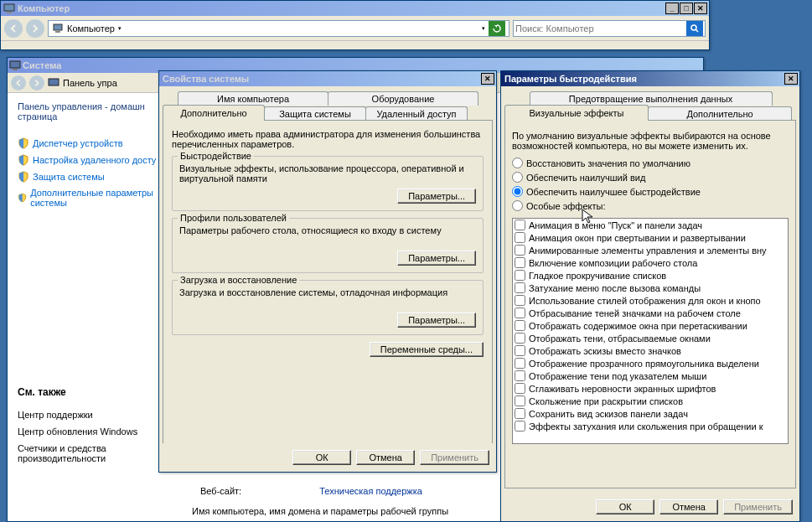  What do you see at coordinates (650, 250) in the screenshot?
I see `effect-item-2: Анимированные элементы управления и элем…` at bounding box center [650, 250].